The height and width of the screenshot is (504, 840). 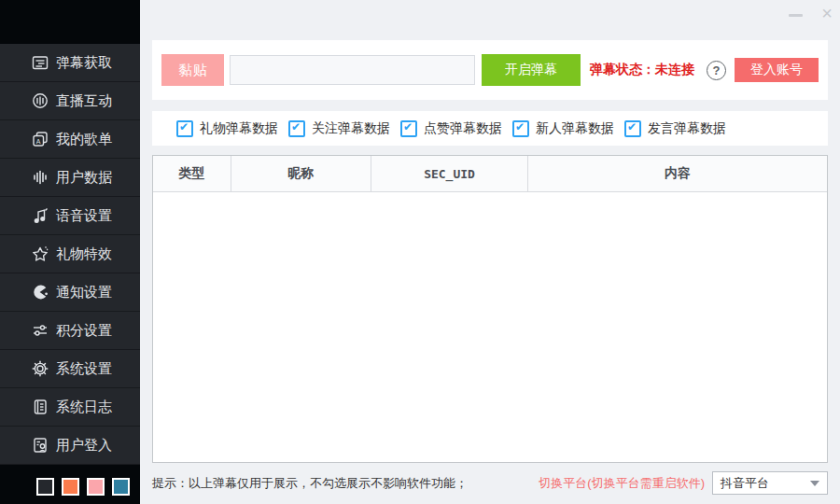 What do you see at coordinates (121, 487) in the screenshot?
I see `theme-swatch-teal` at bounding box center [121, 487].